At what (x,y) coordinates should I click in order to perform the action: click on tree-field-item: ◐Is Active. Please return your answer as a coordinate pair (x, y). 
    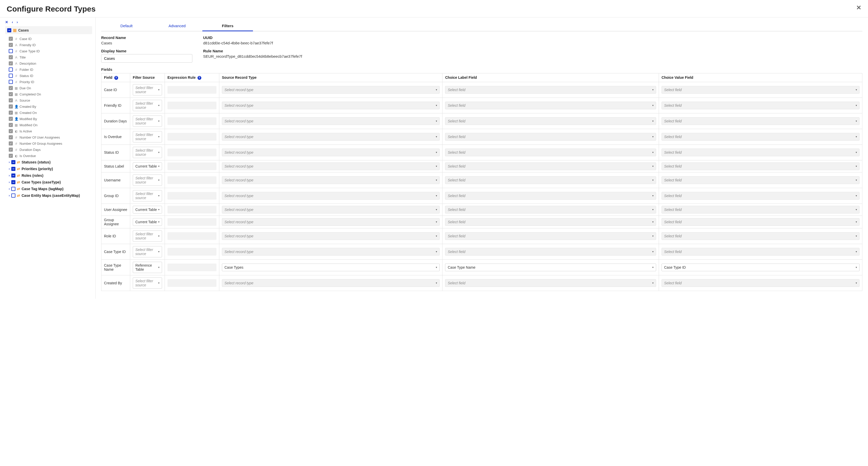
    Looking at the image, I should click on (49, 131).